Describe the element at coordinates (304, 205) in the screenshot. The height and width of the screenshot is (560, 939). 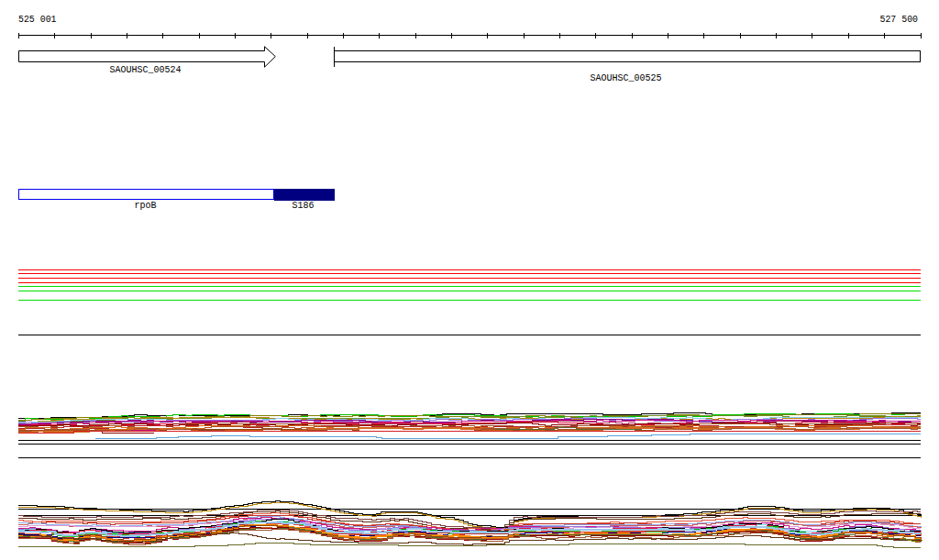
I see `svg-text: S186` at that location.